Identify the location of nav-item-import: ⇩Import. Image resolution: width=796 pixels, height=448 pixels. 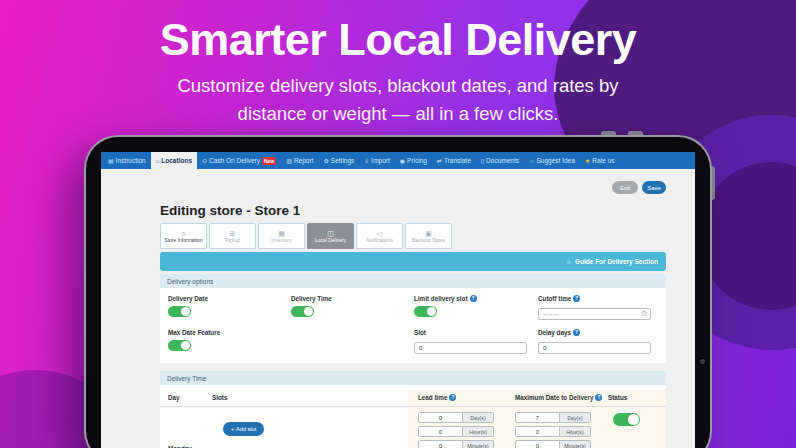
(376, 160).